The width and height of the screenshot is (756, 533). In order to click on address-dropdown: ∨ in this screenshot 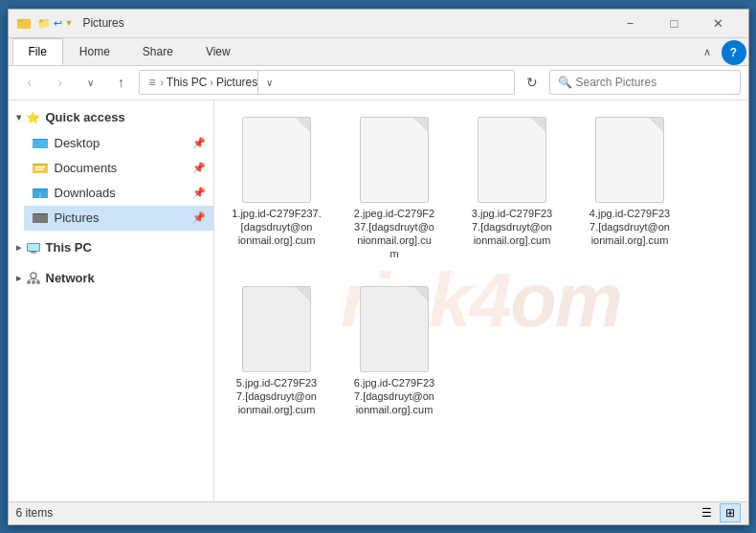, I will do `click(269, 82)`.